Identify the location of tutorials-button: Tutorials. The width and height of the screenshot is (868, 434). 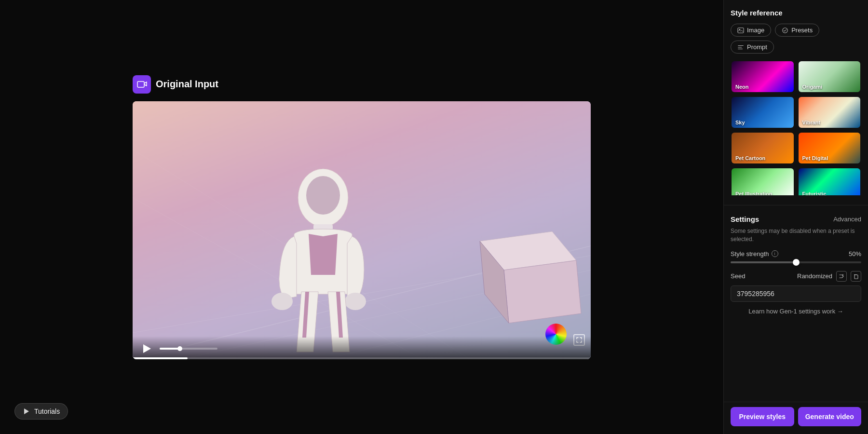
(41, 411).